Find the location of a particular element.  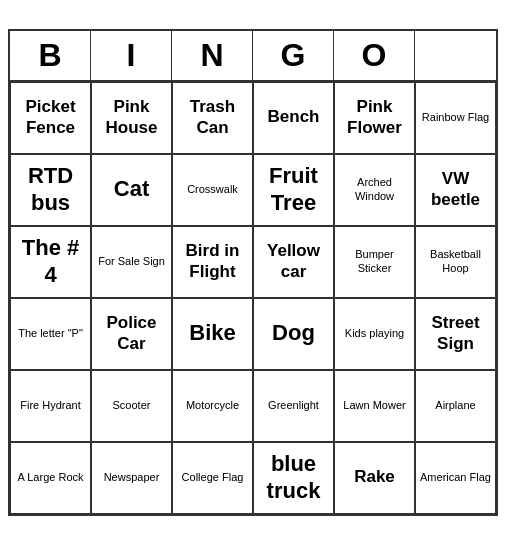

bingo-cell-6: RTD bus is located at coordinates (50, 190).